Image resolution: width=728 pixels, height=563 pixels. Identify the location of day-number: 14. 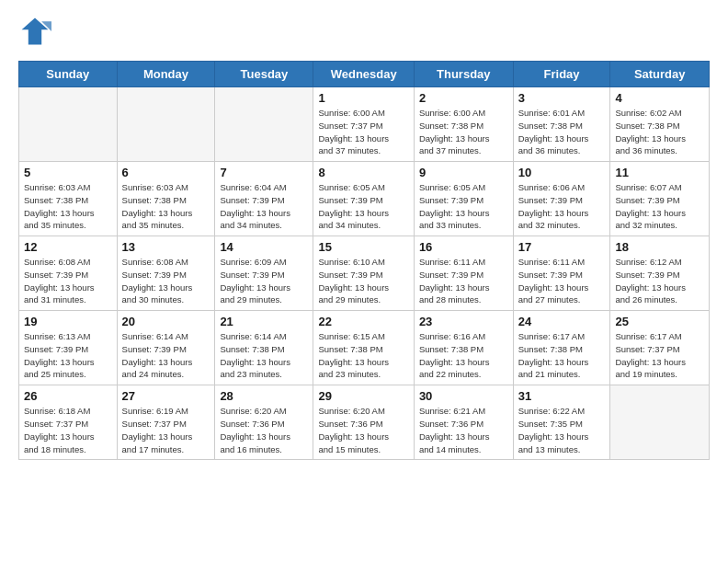
(264, 247).